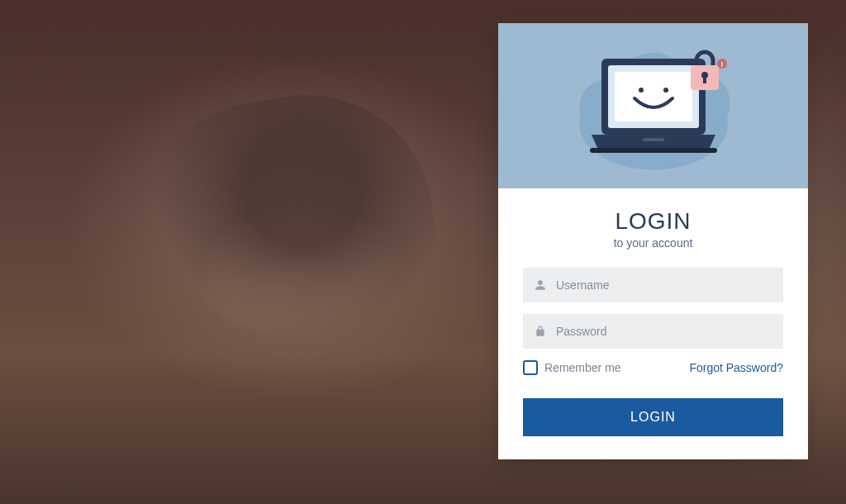  What do you see at coordinates (653, 285) in the screenshot?
I see `username-field-wrap` at bounding box center [653, 285].